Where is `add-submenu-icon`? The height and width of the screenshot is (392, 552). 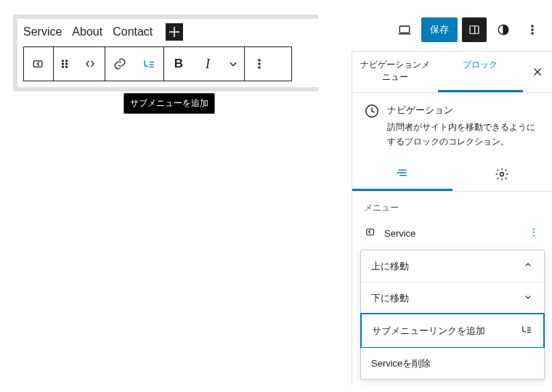
add-submenu-icon is located at coordinates (149, 64).